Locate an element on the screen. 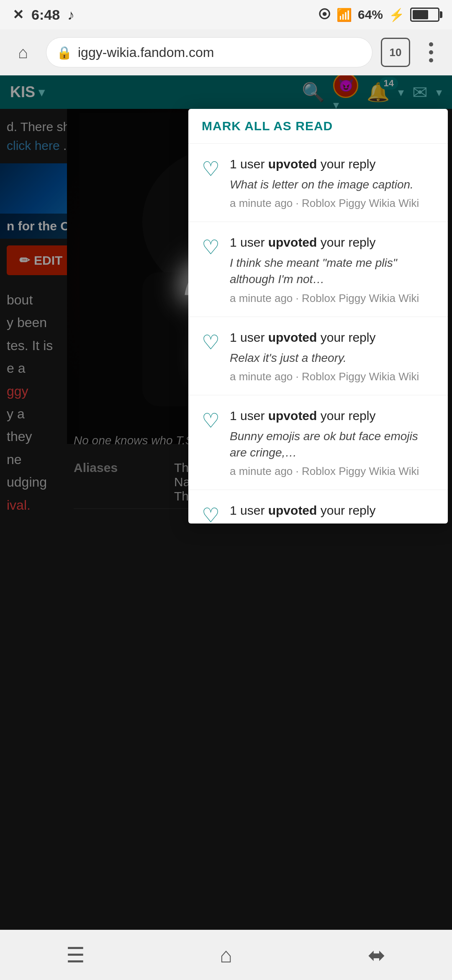 The height and width of the screenshot is (980, 452). notification-item: ♡ 1 user upvoted your reply Bunny emojis… is located at coordinates (318, 443).